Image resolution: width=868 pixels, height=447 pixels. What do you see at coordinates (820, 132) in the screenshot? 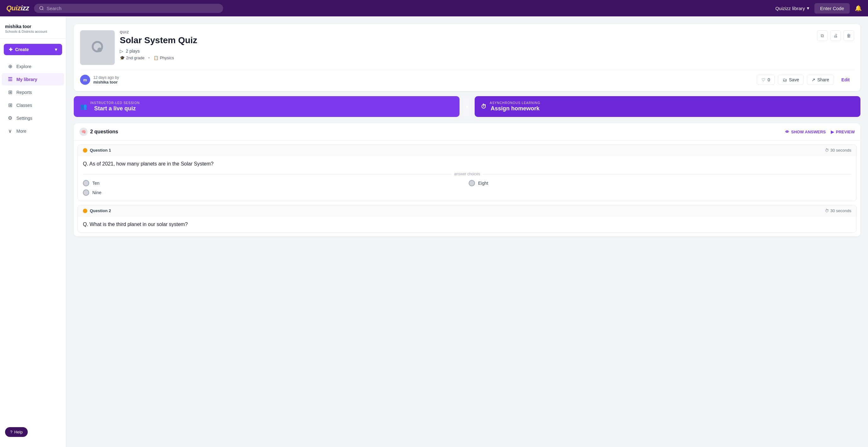
I see `questions-actions: 👁 SHOW ANSWERS ▶ PREVIEW` at bounding box center [820, 132].